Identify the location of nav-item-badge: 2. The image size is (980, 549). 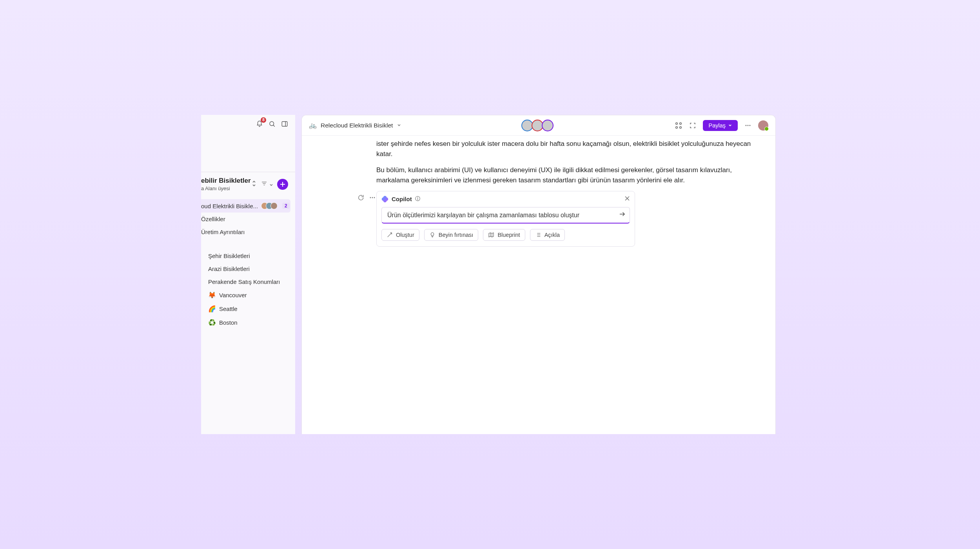
(286, 206).